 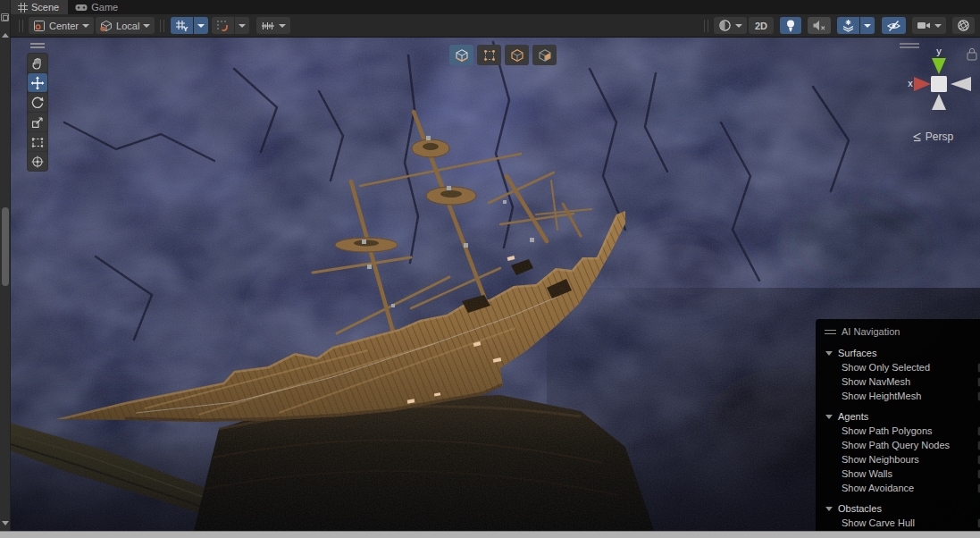 What do you see at coordinates (939, 51) in the screenshot?
I see `axis-y-label: y` at bounding box center [939, 51].